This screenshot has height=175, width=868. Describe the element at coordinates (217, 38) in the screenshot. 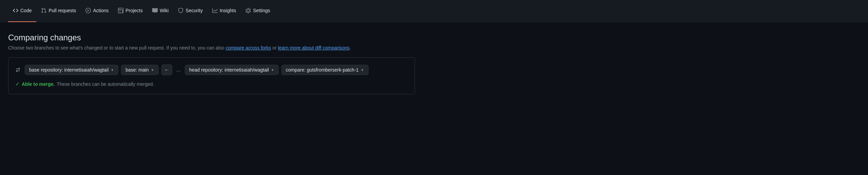

I see `page-title: Comparing changes` at that location.